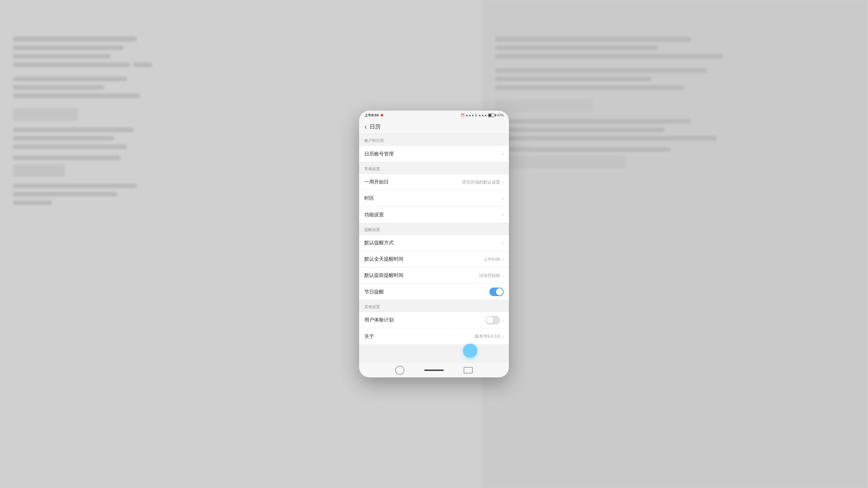 The width and height of the screenshot is (868, 488). I want to click on user-experience-label: 用户体验计划, so click(379, 320).